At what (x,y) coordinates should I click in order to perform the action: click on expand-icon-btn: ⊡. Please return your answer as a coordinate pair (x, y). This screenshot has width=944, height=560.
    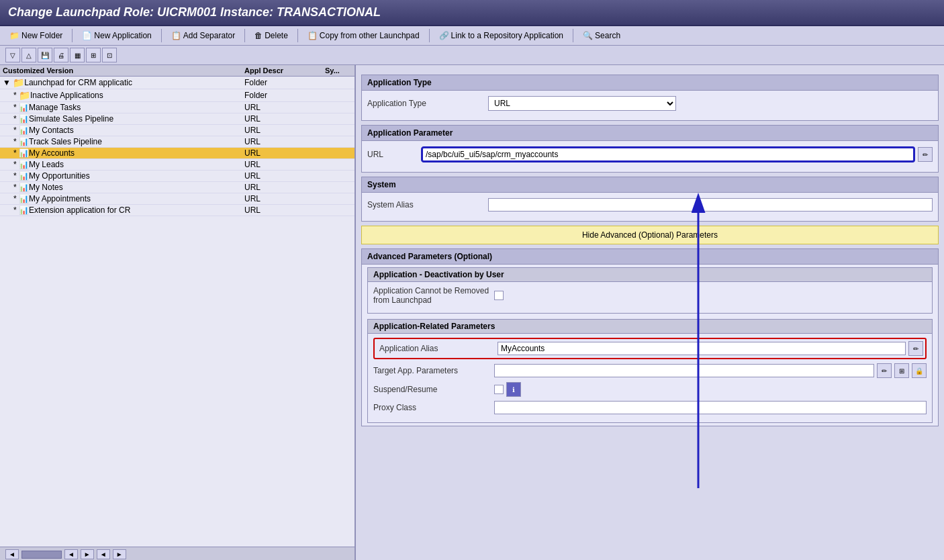
    Looking at the image, I should click on (109, 55).